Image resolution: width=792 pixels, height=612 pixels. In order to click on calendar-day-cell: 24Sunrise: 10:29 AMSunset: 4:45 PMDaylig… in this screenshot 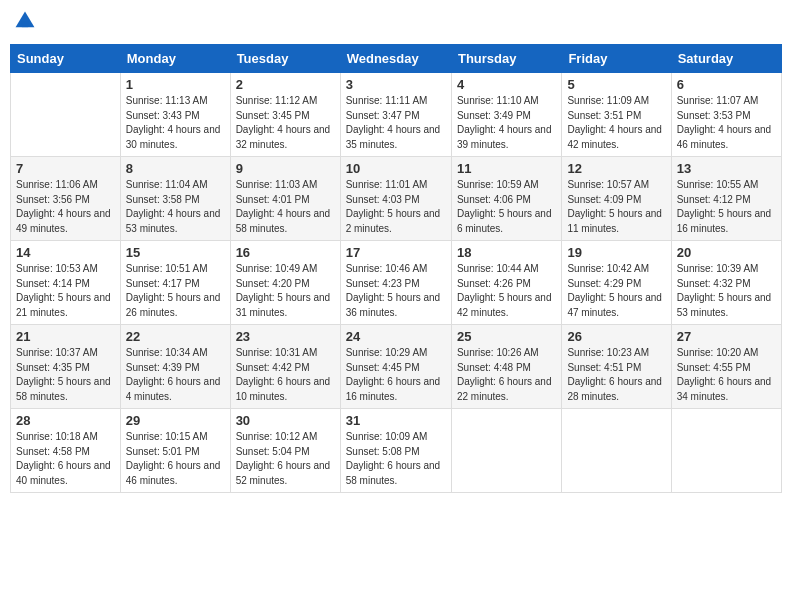, I will do `click(396, 367)`.